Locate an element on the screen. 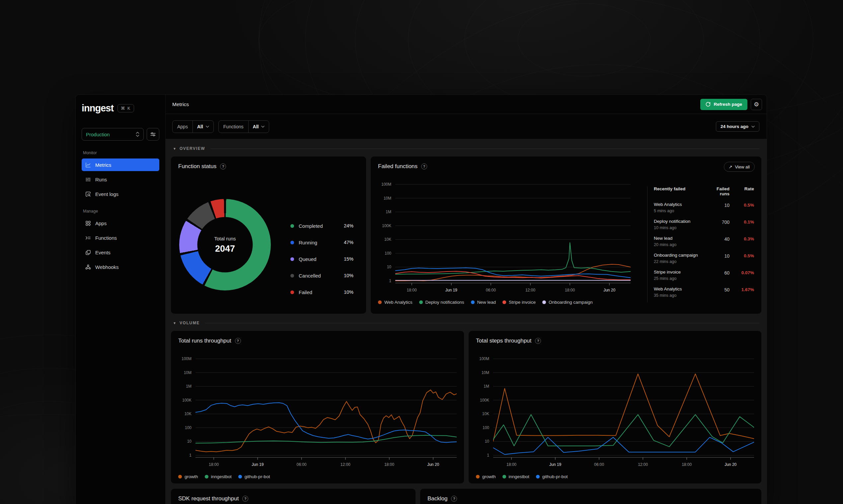 The height and width of the screenshot is (504, 843). legend-percent: 24% is located at coordinates (349, 226).